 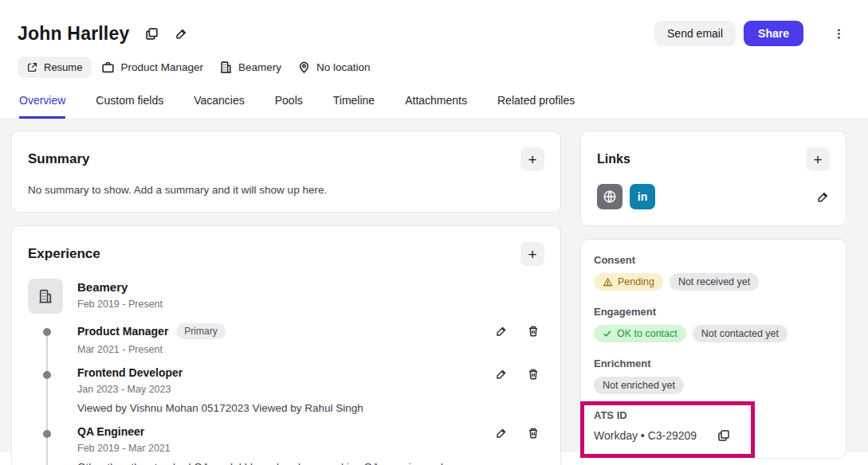 I want to click on tab-bar: Overview Custom fields Vacancies Pools T…, so click(x=434, y=107).